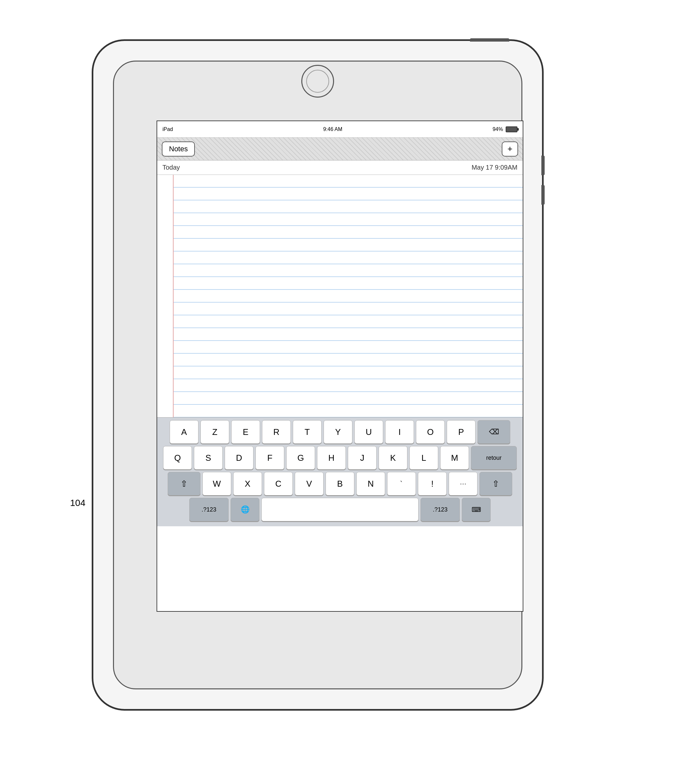  I want to click on key-k: K, so click(393, 458).